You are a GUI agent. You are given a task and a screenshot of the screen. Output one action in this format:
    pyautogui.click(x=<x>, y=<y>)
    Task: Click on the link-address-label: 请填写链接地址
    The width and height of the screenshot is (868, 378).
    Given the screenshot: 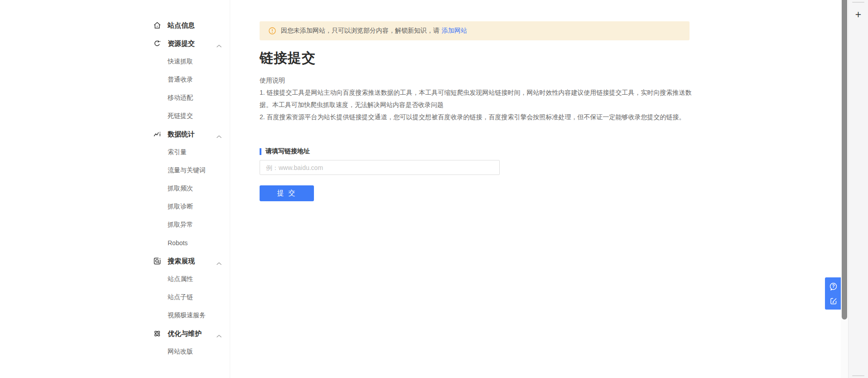 What is the action you would take?
    pyautogui.click(x=285, y=151)
    